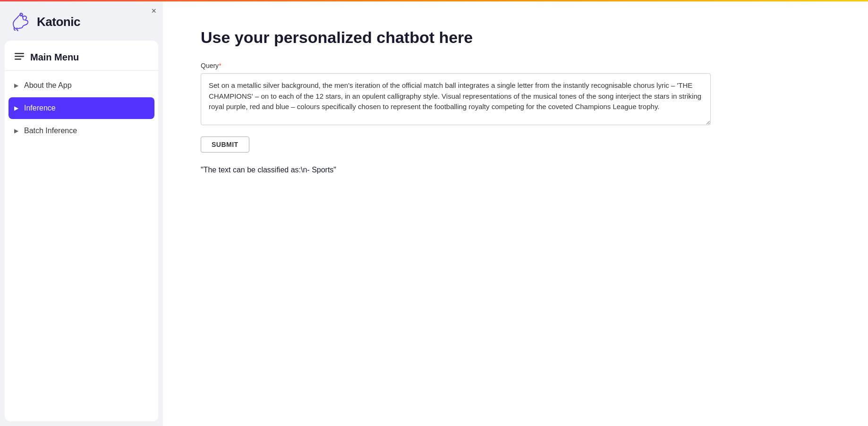  Describe the element at coordinates (516, 38) in the screenshot. I see `page-title: Use your personalized chatbot here` at that location.